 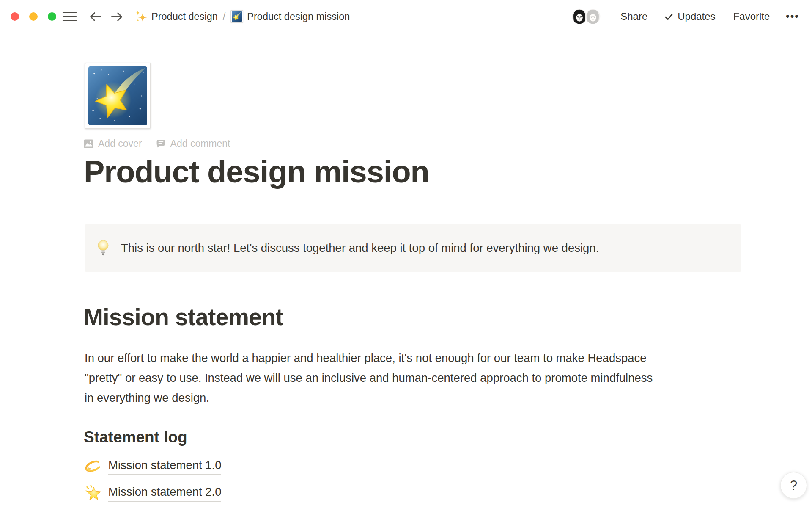 What do you see at coordinates (184, 318) in the screenshot?
I see `heading-mission-statement: Mission statement` at bounding box center [184, 318].